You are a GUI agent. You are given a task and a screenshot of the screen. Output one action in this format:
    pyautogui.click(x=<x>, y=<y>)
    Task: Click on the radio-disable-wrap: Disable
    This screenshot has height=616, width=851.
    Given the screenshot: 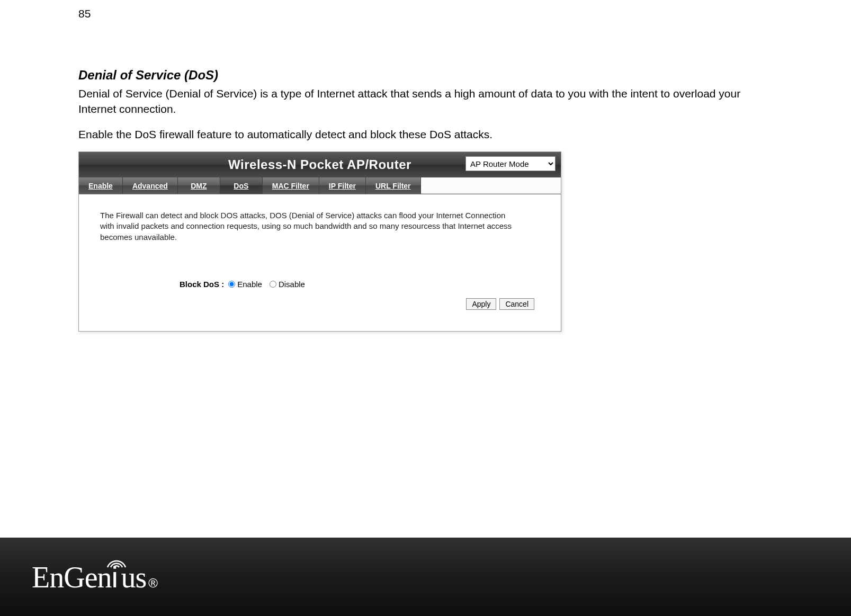 What is the action you would take?
    pyautogui.click(x=287, y=284)
    